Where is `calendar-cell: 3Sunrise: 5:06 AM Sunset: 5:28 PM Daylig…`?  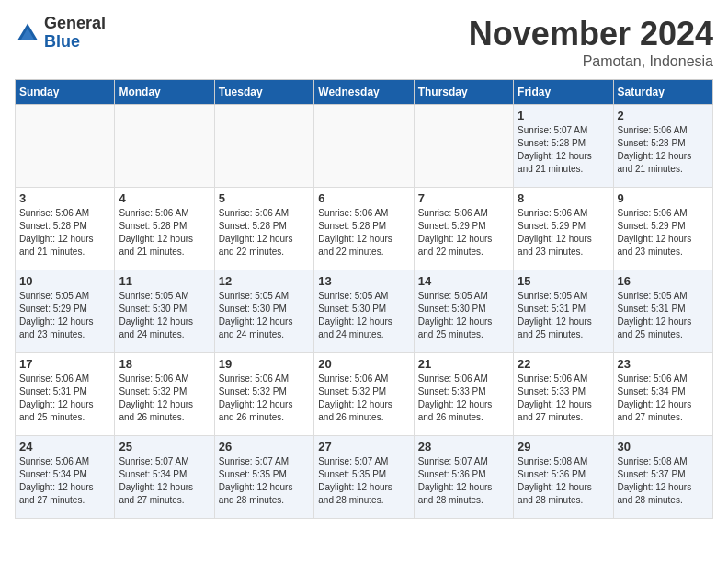 calendar-cell: 3Sunrise: 5:06 AM Sunset: 5:28 PM Daylig… is located at coordinates (65, 229).